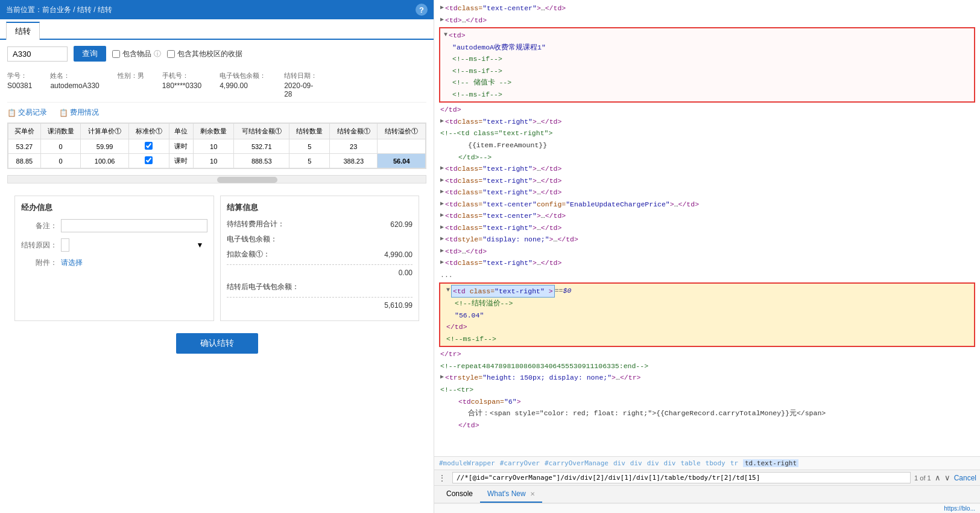 The image size is (980, 513). Describe the element at coordinates (247, 180) in the screenshot. I see `scroll-thumb` at that location.